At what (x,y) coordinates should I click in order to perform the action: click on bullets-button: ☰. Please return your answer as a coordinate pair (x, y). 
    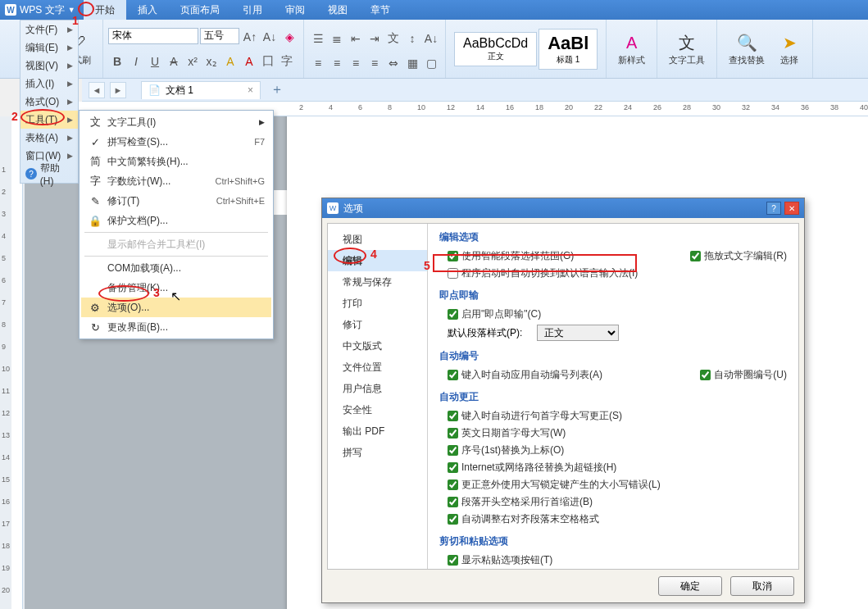
    Looking at the image, I should click on (318, 39).